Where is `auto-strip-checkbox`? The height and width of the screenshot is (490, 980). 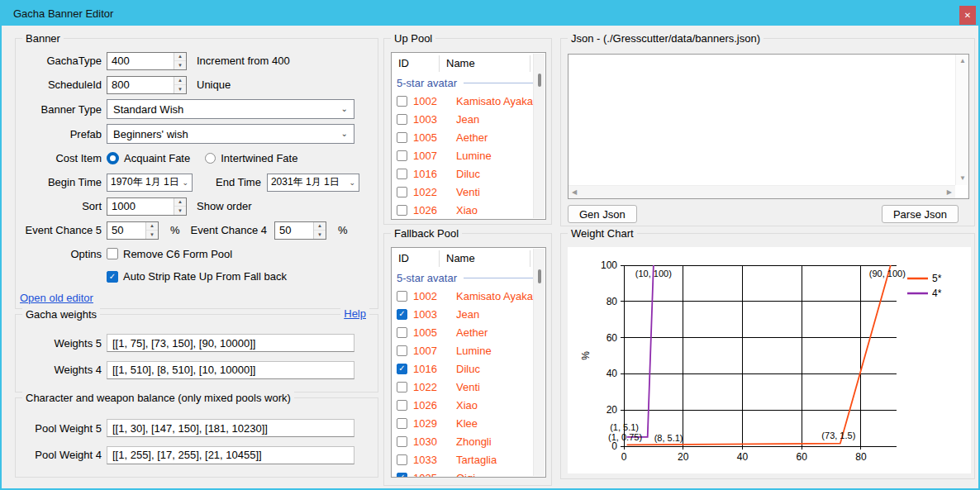
auto-strip-checkbox is located at coordinates (112, 277).